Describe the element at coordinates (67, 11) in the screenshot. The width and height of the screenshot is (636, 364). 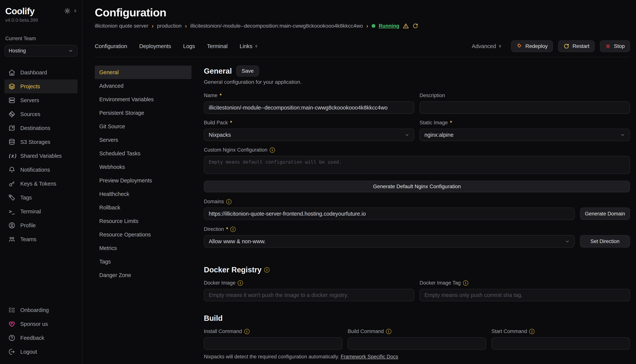
I see `theme-toggle-sun-icon` at that location.